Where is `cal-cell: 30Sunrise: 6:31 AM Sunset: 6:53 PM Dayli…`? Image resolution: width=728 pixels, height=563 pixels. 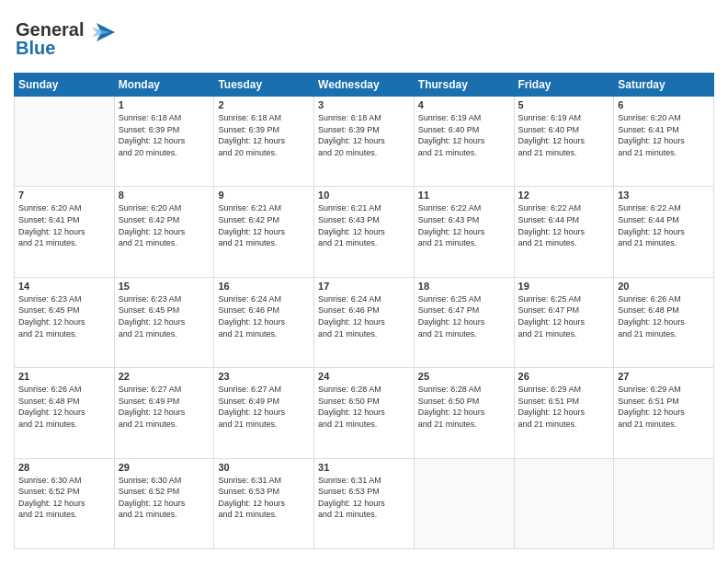 cal-cell: 30Sunrise: 6:31 AM Sunset: 6:53 PM Dayli… is located at coordinates (265, 503).